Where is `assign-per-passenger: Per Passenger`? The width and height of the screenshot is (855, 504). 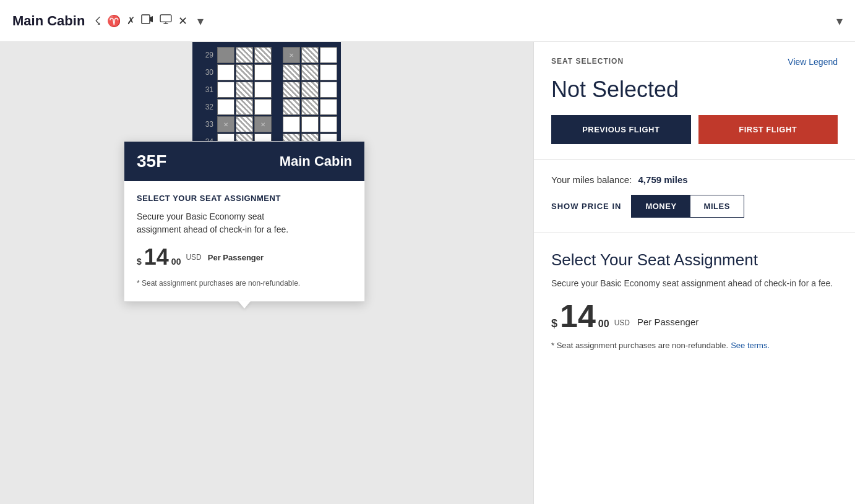
assign-per-passenger: Per Passenger is located at coordinates (668, 322).